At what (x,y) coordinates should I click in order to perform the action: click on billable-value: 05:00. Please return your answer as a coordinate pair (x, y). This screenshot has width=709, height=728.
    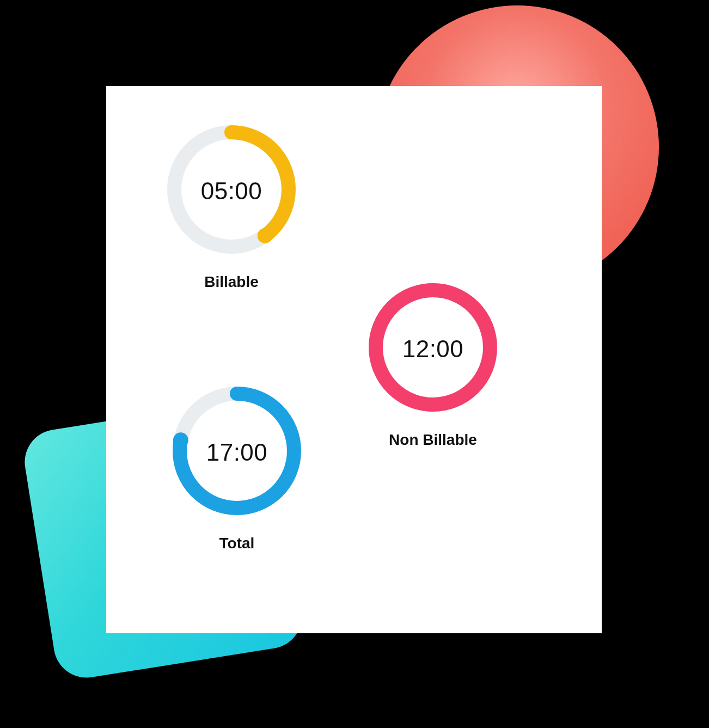
    Looking at the image, I should click on (231, 191).